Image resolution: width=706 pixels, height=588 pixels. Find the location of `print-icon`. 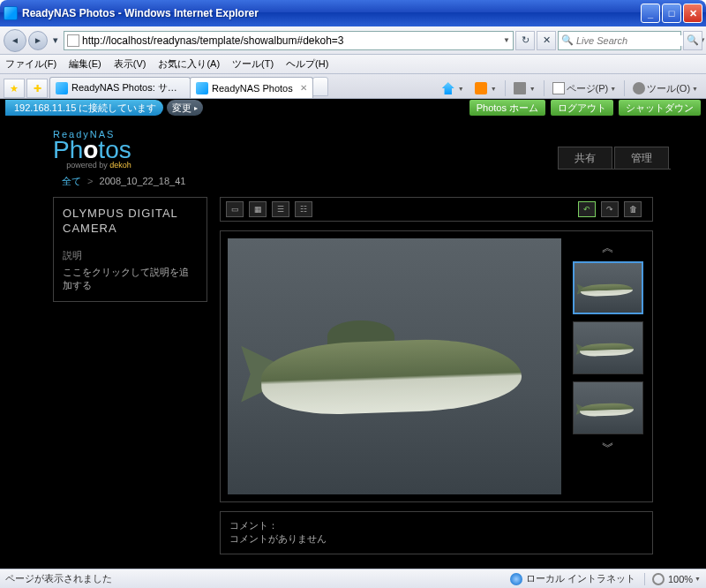

print-icon is located at coordinates (520, 88).